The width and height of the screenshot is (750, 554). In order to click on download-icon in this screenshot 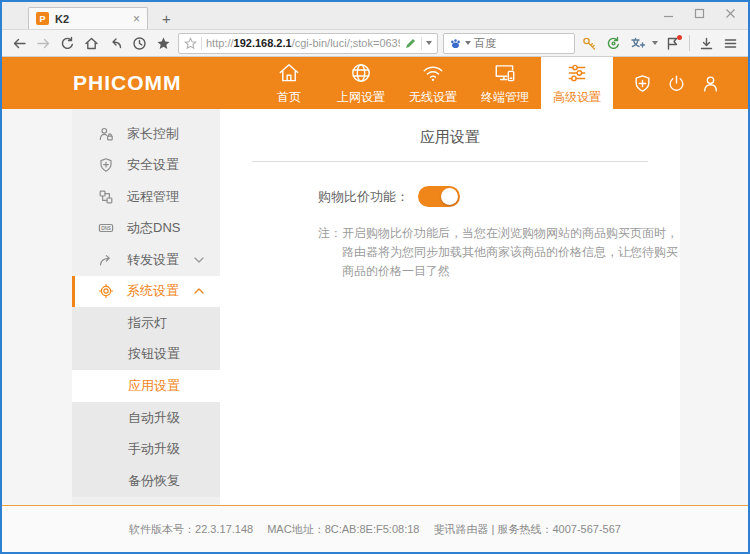, I will do `click(706, 44)`.